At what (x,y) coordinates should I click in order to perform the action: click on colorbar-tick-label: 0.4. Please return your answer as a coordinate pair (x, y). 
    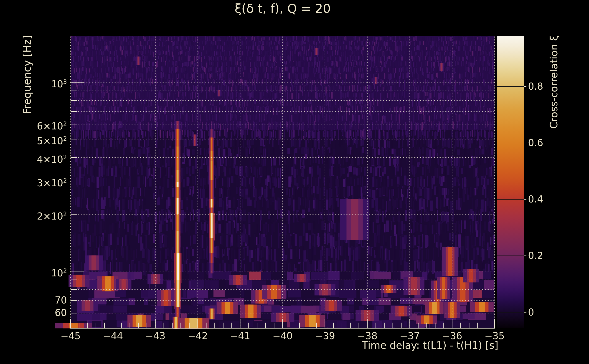
    Looking at the image, I should click on (536, 199).